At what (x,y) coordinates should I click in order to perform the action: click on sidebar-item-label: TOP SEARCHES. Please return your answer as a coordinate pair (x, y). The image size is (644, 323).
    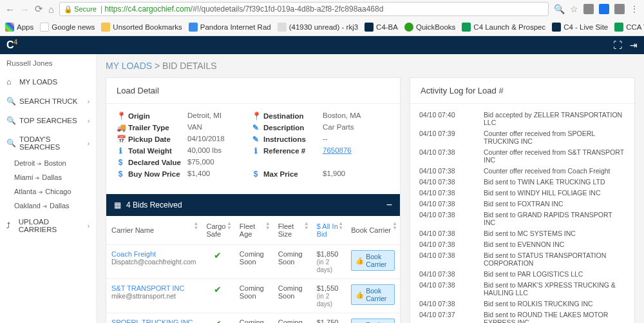
    Looking at the image, I should click on (48, 121).